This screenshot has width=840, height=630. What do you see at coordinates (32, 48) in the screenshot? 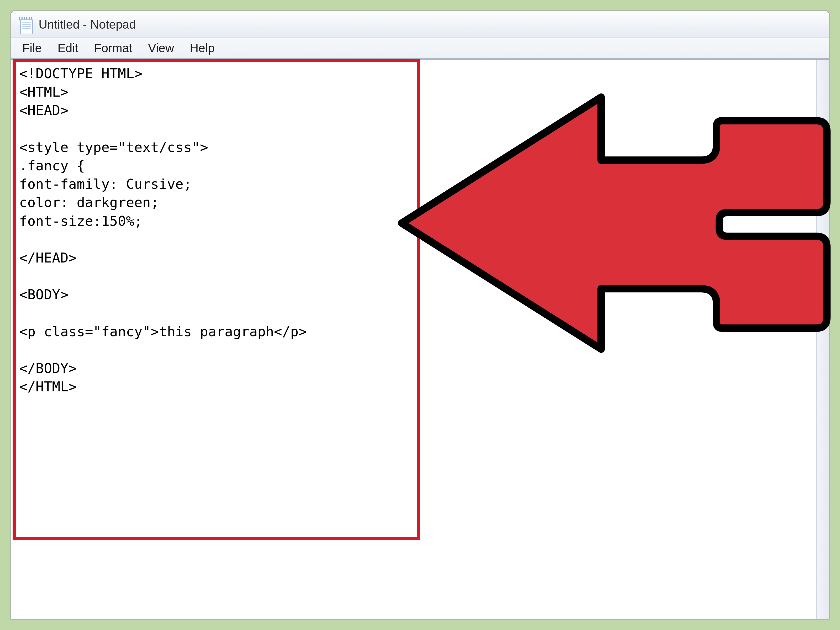
I see `menu-file: File` at bounding box center [32, 48].